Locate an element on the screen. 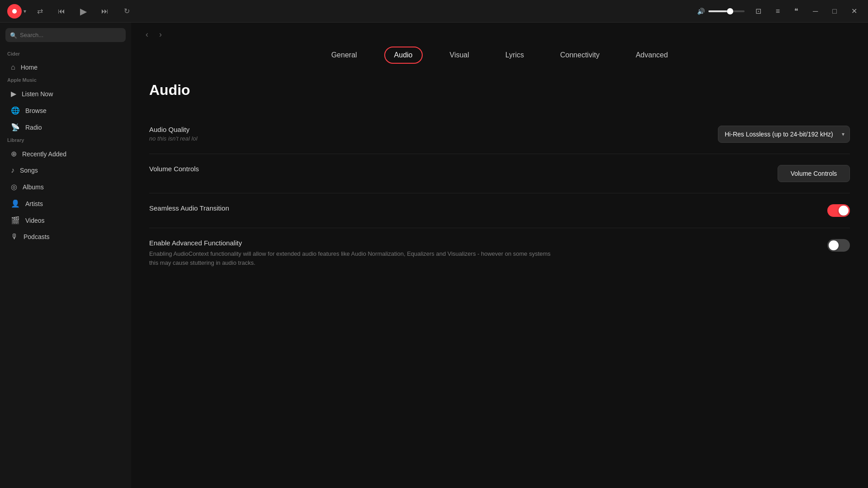  sidebar-item-label: Recently Added is located at coordinates (44, 154).